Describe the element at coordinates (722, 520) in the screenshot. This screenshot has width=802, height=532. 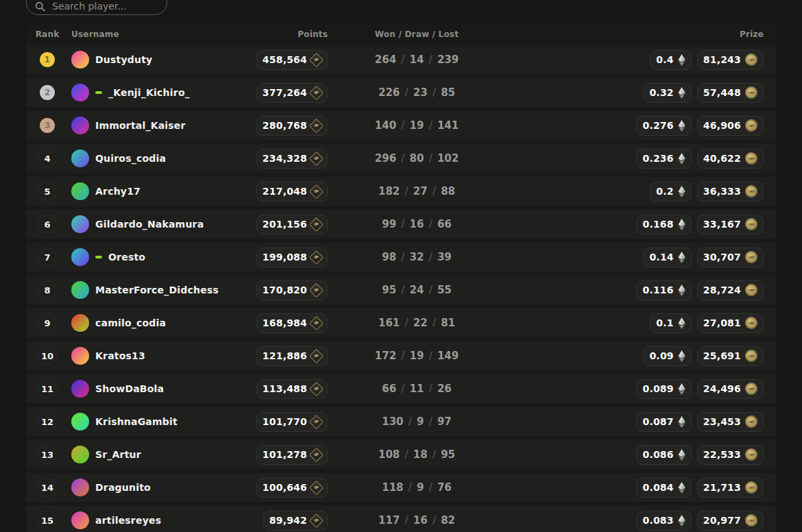
I see `prize-value: 20,977` at that location.